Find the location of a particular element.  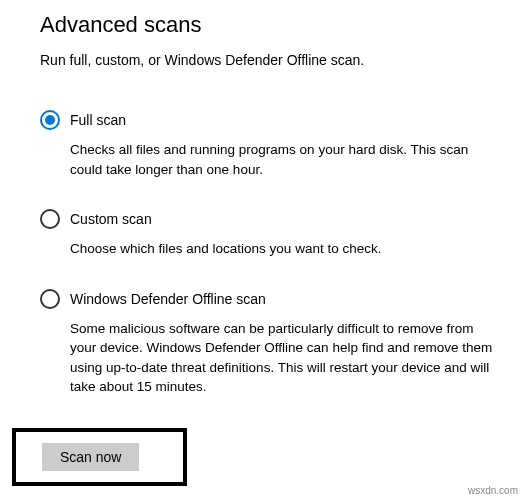

page-subtitle: Run full, custom, or Windows Defender Of… is located at coordinates (267, 60).